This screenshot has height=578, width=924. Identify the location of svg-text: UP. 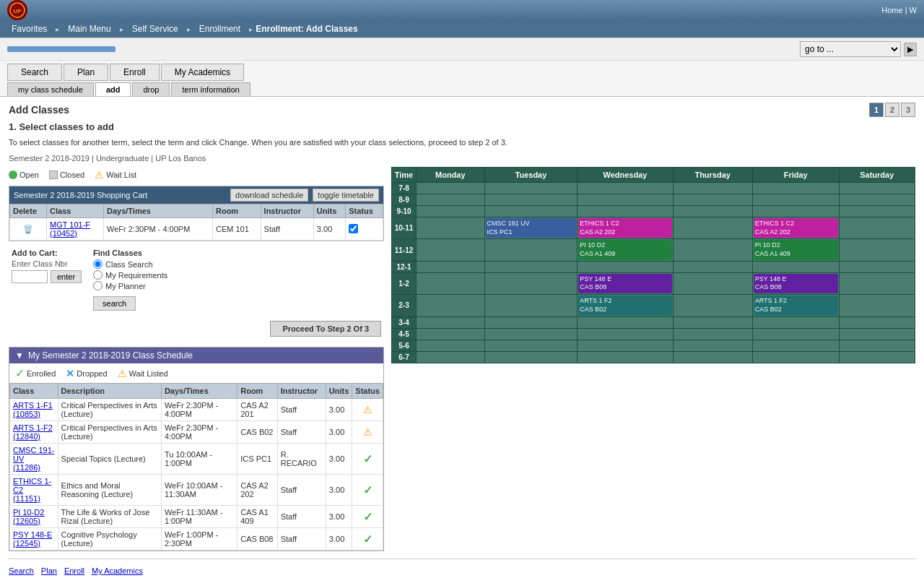
(17, 12).